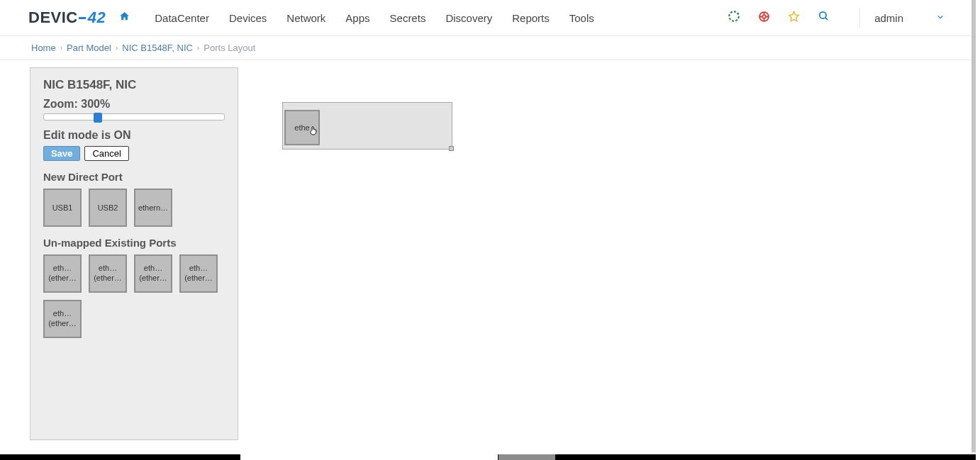  Describe the element at coordinates (889, 18) in the screenshot. I see `user-name: admin` at that location.